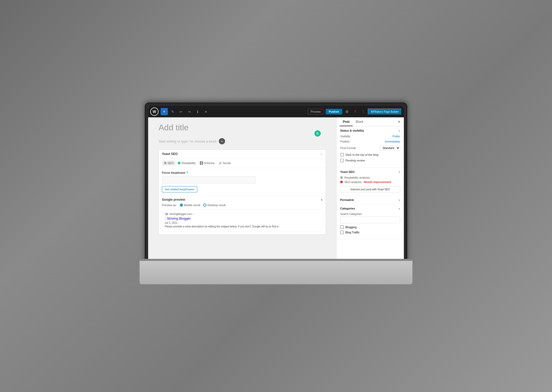 The height and width of the screenshot is (392, 552). I want to click on stick-to-top-row: Stick to the top of the blog, so click(370, 155).